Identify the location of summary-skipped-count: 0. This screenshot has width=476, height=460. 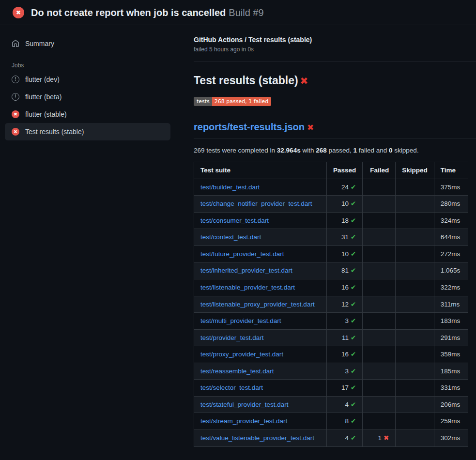
(391, 150).